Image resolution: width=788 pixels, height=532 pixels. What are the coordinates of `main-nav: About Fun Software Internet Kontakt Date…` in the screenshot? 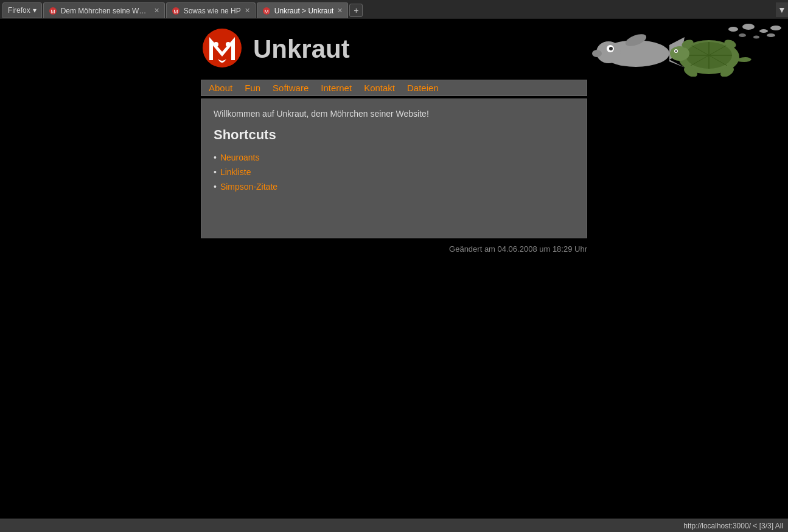 It's located at (394, 88).